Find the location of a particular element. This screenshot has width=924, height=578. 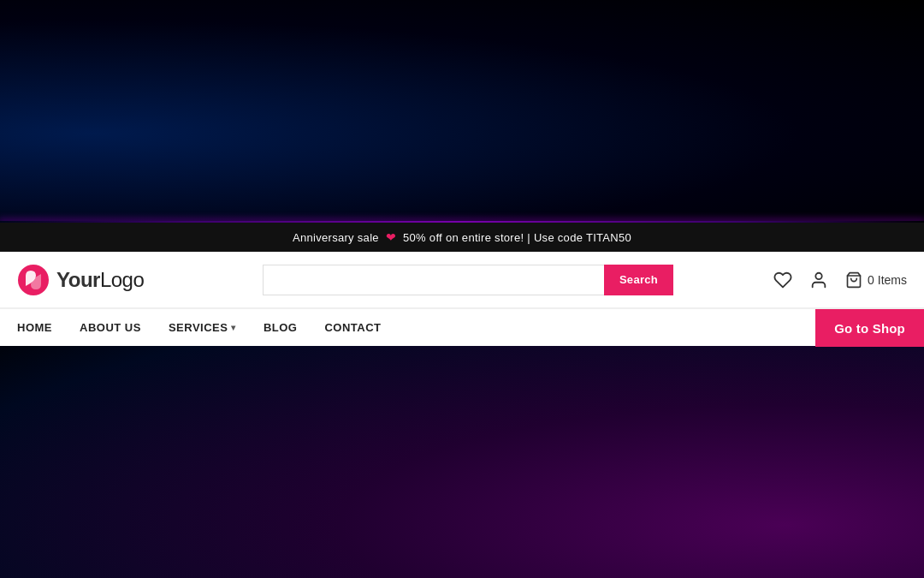

logo-bold: Your is located at coordinates (79, 279).